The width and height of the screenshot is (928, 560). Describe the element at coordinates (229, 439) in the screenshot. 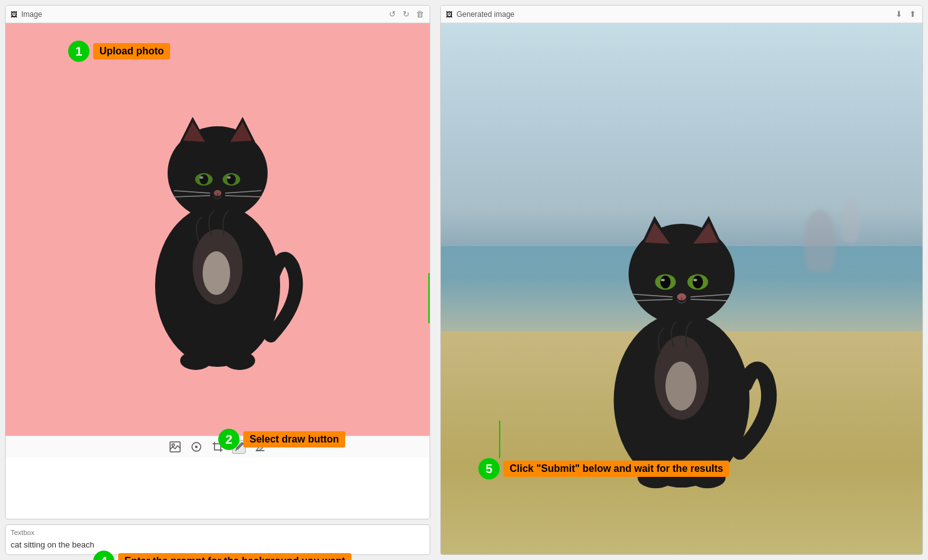

I see `callout-number-2: 2` at that location.